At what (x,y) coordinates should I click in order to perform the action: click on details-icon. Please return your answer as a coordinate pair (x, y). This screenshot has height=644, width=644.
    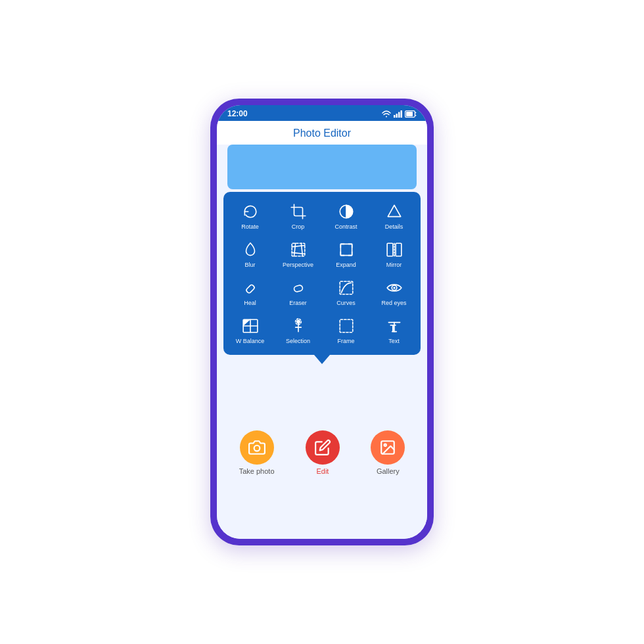
    Looking at the image, I should click on (394, 212).